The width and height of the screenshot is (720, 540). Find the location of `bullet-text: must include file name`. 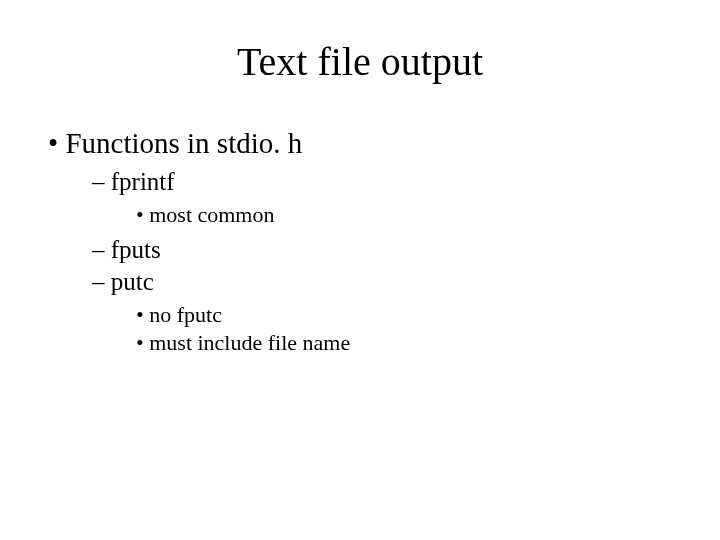

bullet-text: must include file name is located at coordinates (250, 342).